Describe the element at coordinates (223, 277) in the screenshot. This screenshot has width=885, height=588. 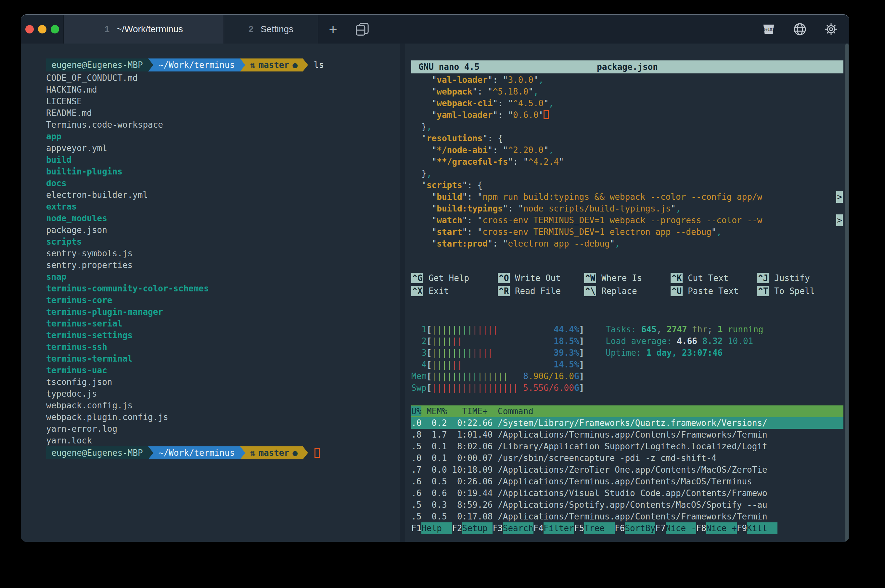
I see `list-item: snap` at that location.